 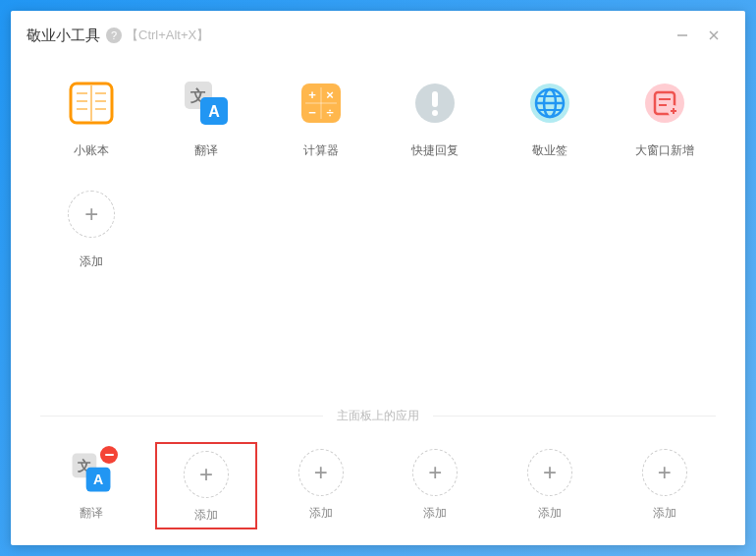 I want to click on tool-label: 大窗口新增, so click(x=665, y=151).